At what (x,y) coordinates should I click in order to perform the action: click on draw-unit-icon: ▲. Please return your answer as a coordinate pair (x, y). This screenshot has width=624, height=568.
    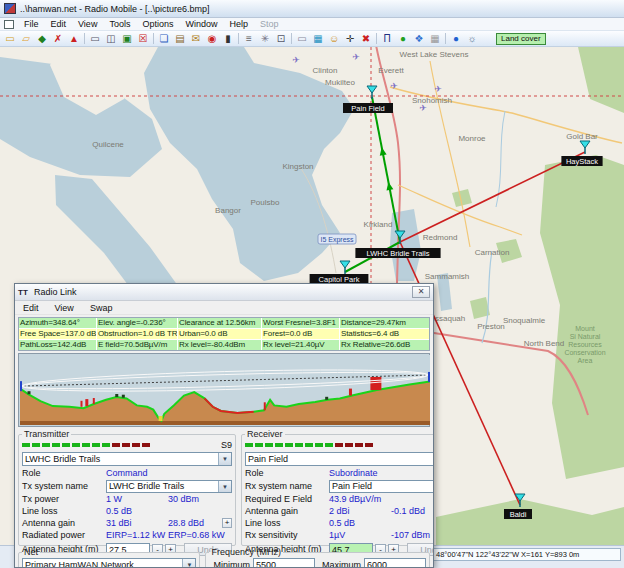
    Looking at the image, I should click on (74, 39).